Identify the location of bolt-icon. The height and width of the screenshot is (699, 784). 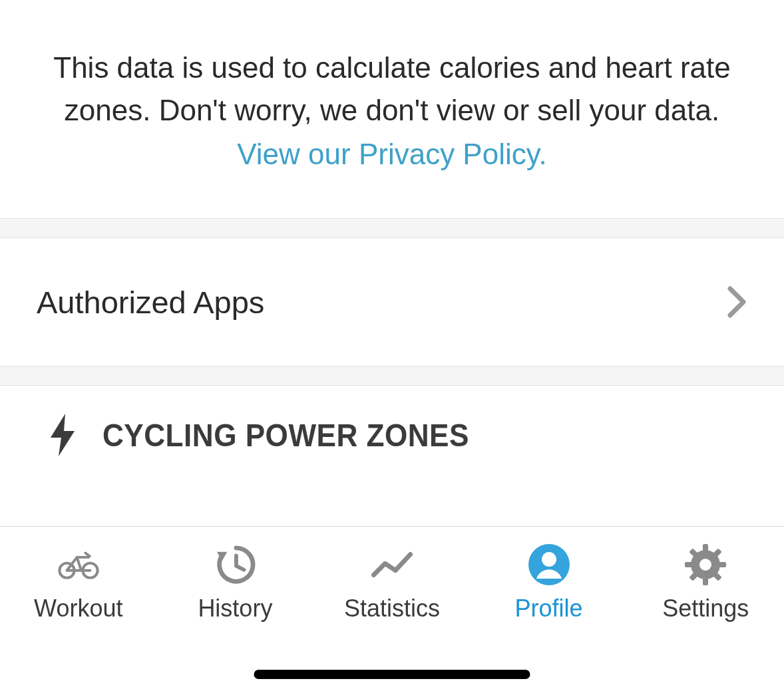
(63, 435).